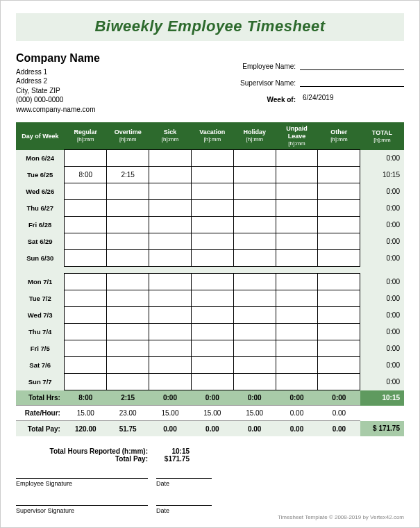 This screenshot has height=528, width=420. What do you see at coordinates (212, 413) in the screenshot?
I see `rate-vacation: 15.00` at bounding box center [212, 413].